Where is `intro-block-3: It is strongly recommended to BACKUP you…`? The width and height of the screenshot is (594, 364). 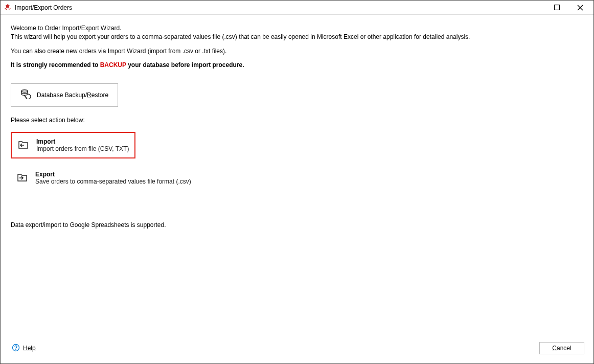
intro-block-3: It is strongly recommended to BACKUP you… is located at coordinates (297, 65).